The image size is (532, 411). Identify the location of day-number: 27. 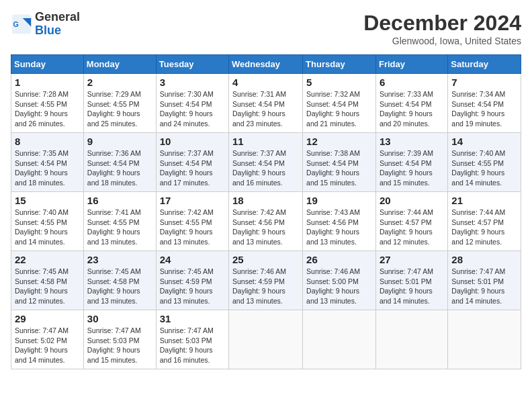
(412, 259).